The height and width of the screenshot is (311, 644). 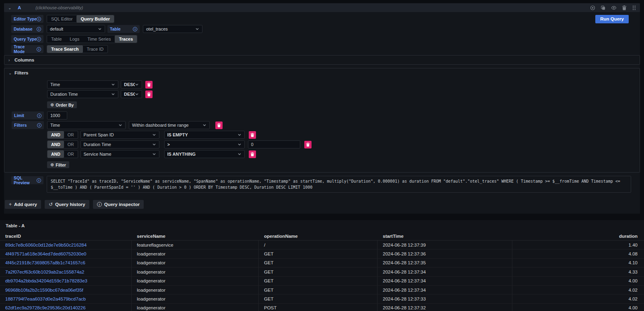 What do you see at coordinates (126, 39) in the screenshot?
I see `radio-option-traces: Traces` at bounding box center [126, 39].